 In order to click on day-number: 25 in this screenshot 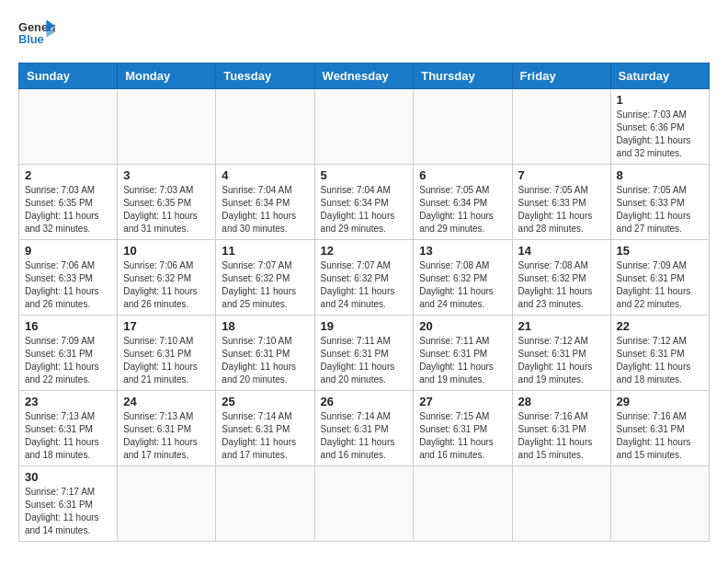, I will do `click(265, 401)`.